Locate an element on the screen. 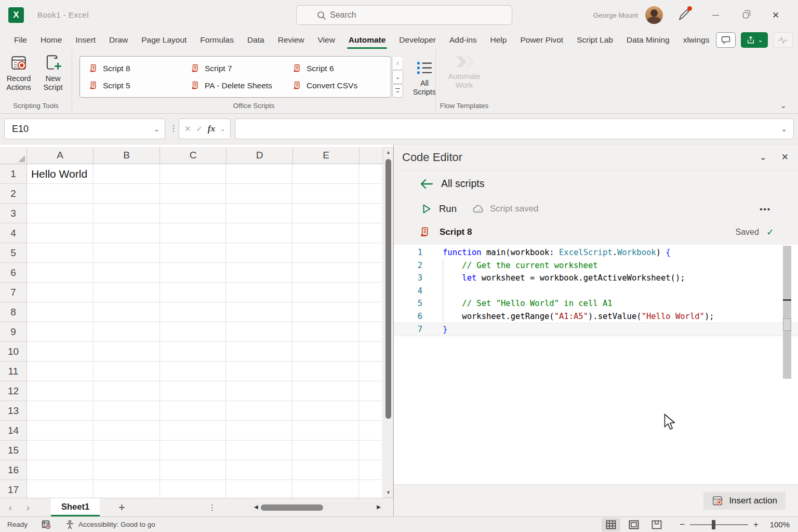 The image size is (798, 532). cell-B9 is located at coordinates (127, 332).